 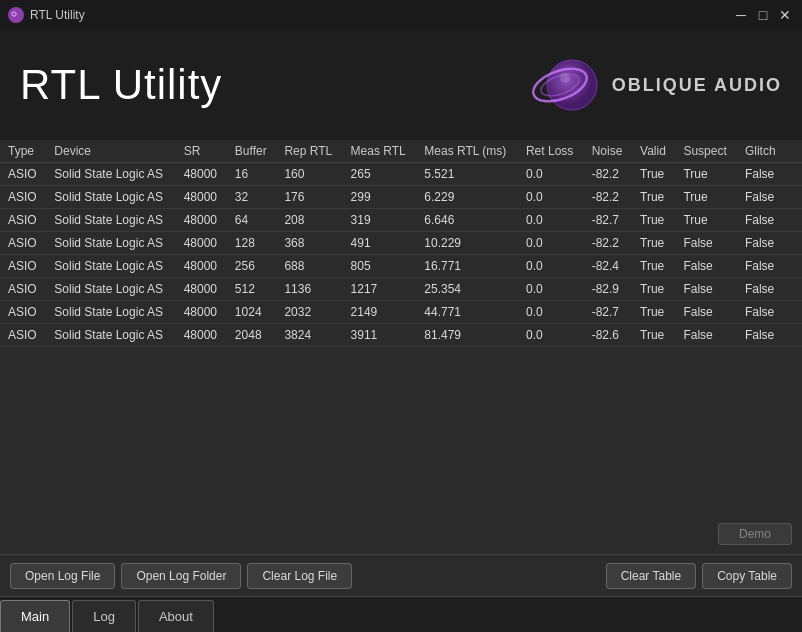 What do you see at coordinates (565, 85) in the screenshot?
I see `oblique-audio-logo` at bounding box center [565, 85].